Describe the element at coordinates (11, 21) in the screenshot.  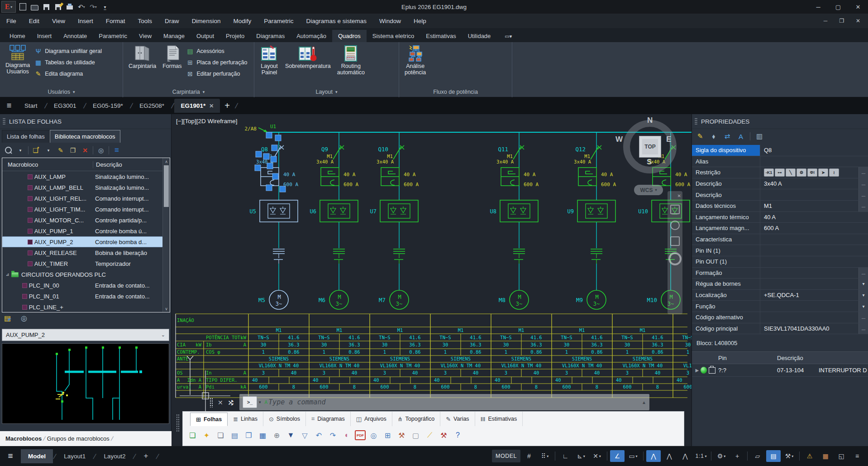
I see `menu-file: File` at that location.